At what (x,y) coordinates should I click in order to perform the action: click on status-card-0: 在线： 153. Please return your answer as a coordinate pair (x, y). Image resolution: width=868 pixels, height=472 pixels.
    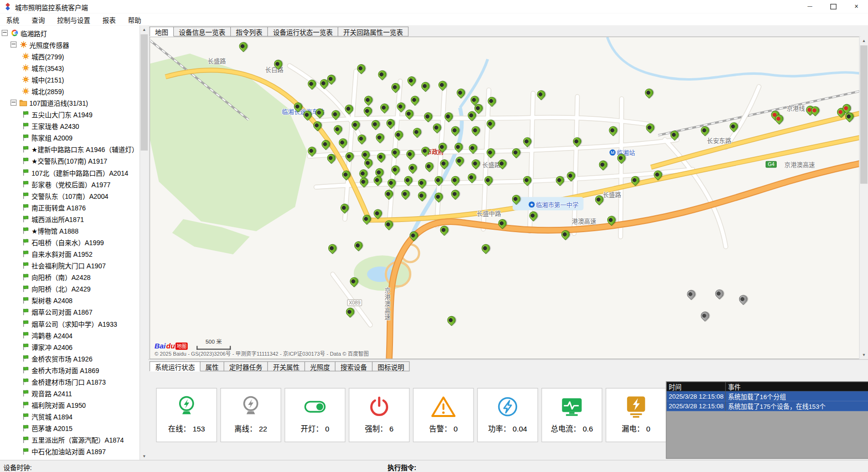
    Looking at the image, I should click on (186, 415).